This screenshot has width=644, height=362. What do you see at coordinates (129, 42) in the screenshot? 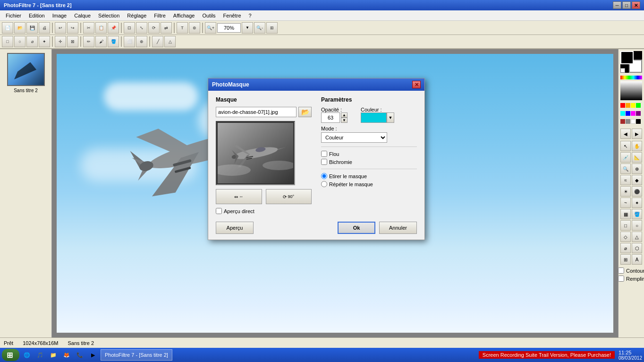
I see `eraser-button: ⬜` at bounding box center [129, 42].